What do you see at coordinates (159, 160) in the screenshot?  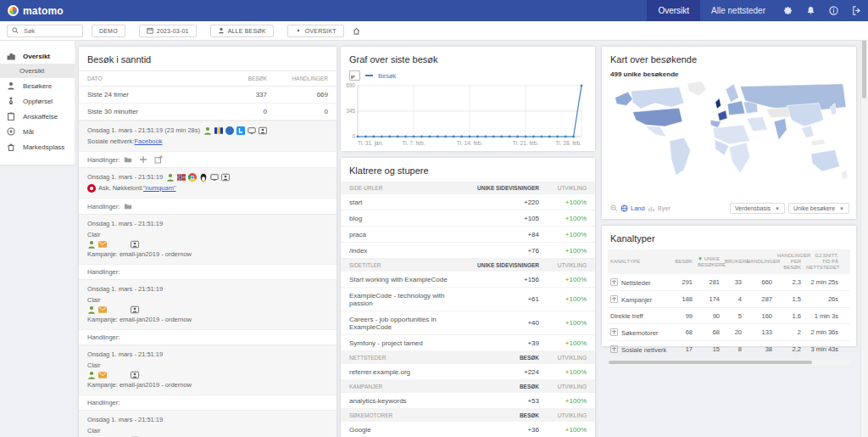 I see `external-icon` at bounding box center [159, 160].